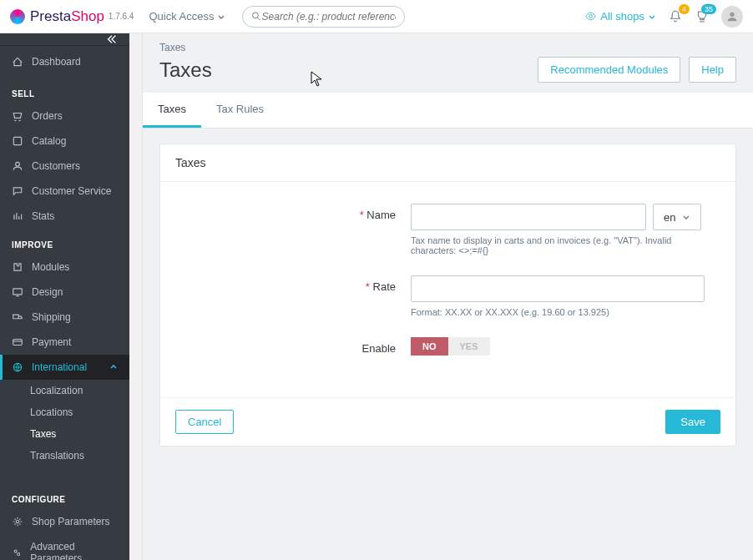 Image resolution: width=753 pixels, height=560 pixels. What do you see at coordinates (561, 346) in the screenshot?
I see `enable-toggle: NO YES` at bounding box center [561, 346].